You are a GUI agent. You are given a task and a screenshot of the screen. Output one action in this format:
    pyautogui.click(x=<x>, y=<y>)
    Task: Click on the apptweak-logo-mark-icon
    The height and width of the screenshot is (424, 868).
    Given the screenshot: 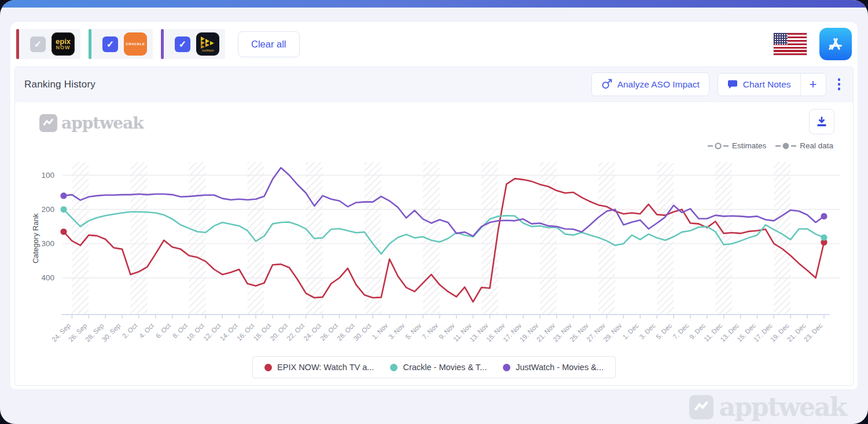 What is the action you would take?
    pyautogui.click(x=49, y=123)
    